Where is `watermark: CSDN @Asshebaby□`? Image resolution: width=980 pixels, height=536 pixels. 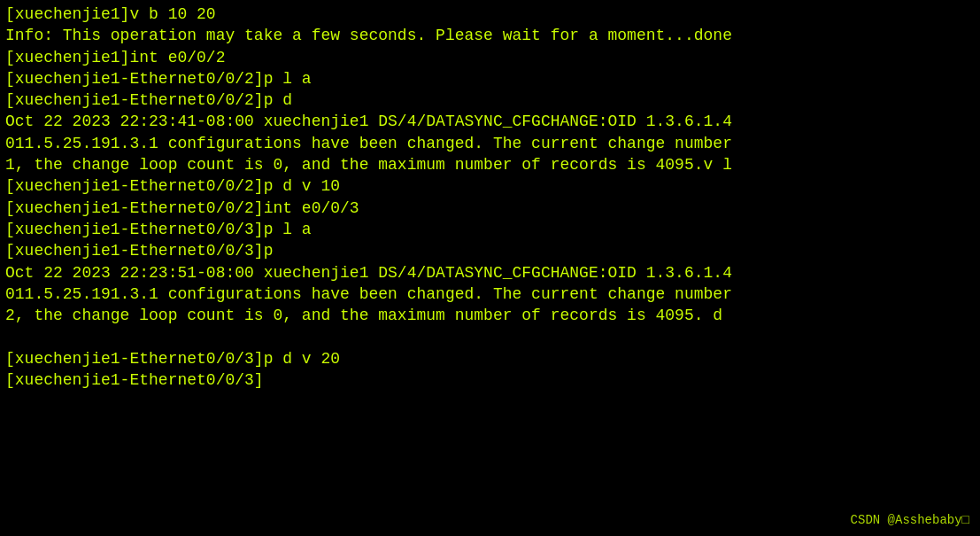 watermark: CSDN @Asshebaby□ is located at coordinates (910, 520).